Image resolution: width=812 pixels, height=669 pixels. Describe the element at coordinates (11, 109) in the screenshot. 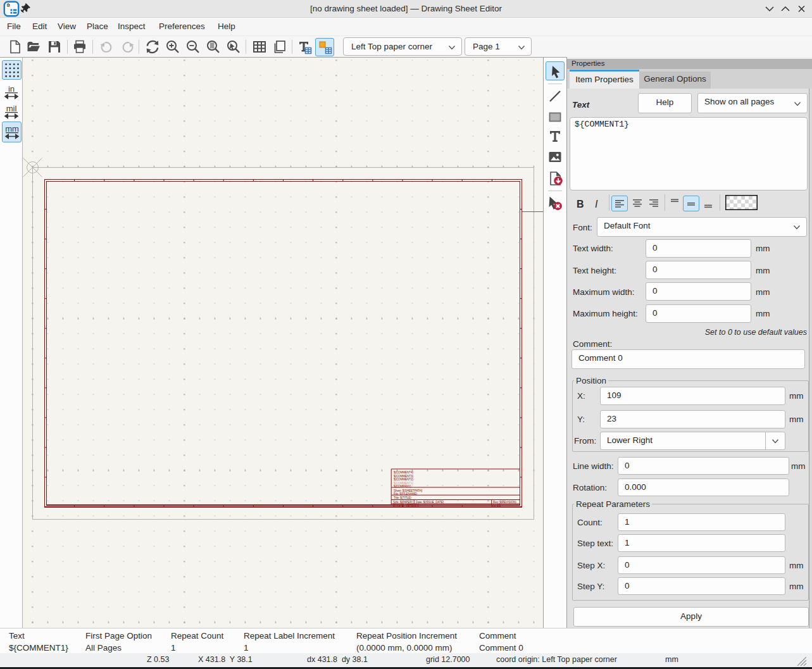

I see `svg-text: mil` at that location.